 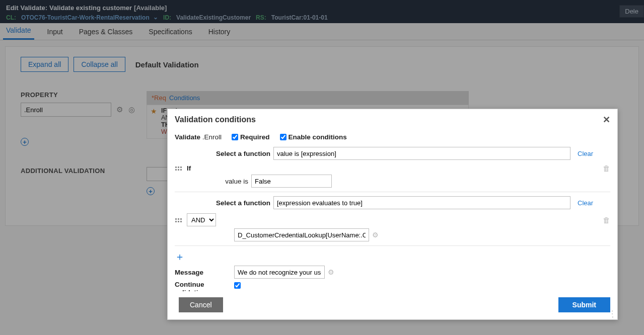 I want to click on function-2-input, so click(x=422, y=203).